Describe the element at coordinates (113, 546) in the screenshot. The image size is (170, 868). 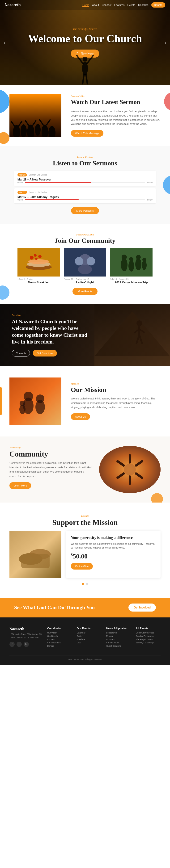
I see `donation-description: We are happy to get the support from the…` at that location.